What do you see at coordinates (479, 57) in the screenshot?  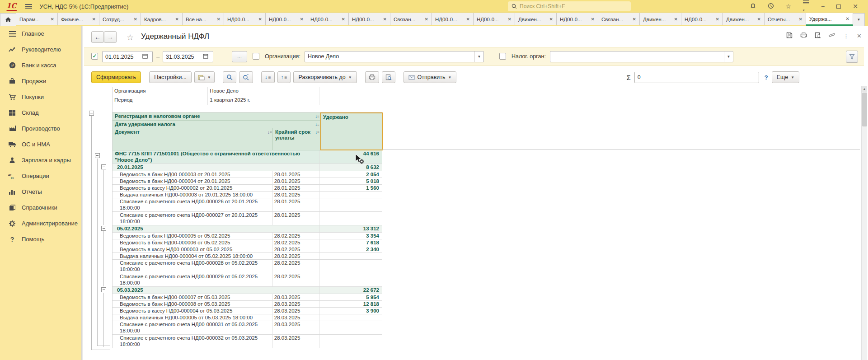 I see `chevron-down-icon: ▼` at bounding box center [479, 57].